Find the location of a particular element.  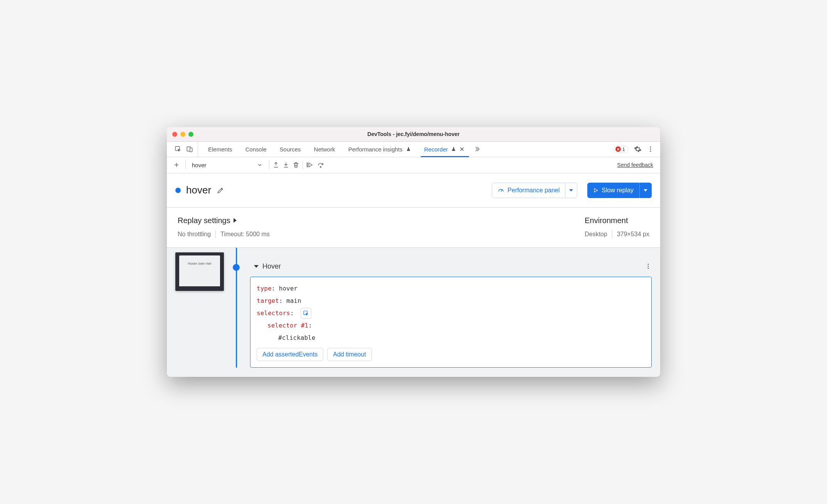

gear-icon is located at coordinates (638, 149).